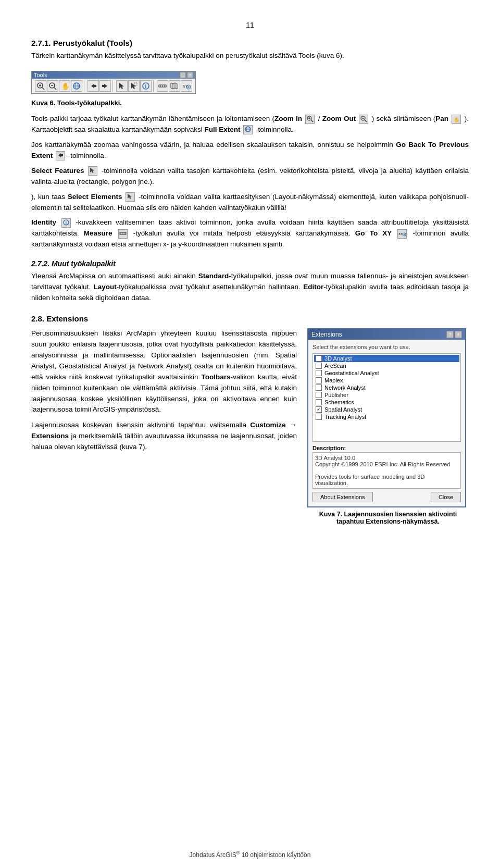 This screenshot has height=868, width=500. Describe the element at coordinates (386, 395) in the screenshot. I see `ext-item-publisher: Publisher` at that location.